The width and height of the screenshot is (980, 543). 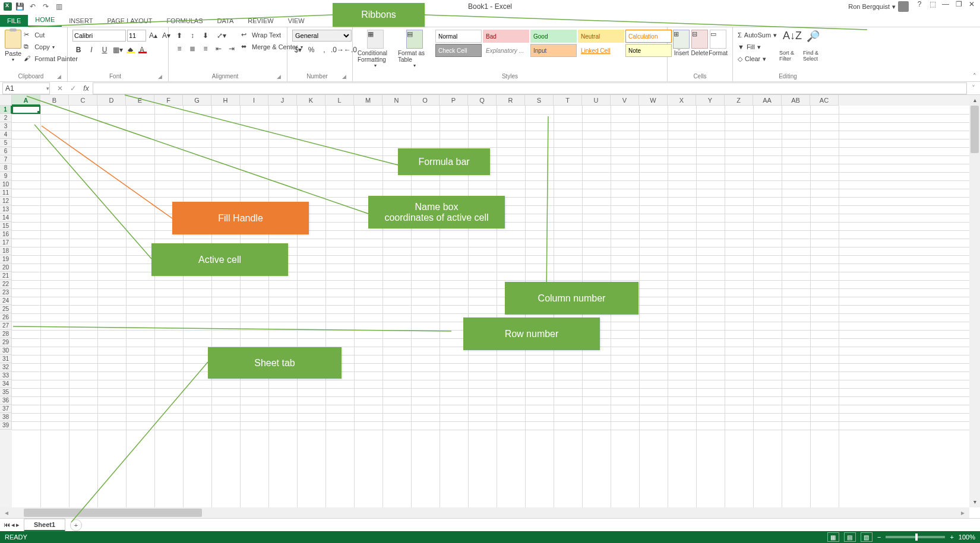 I want to click on increase-font-icon: A▴, so click(x=153, y=36).